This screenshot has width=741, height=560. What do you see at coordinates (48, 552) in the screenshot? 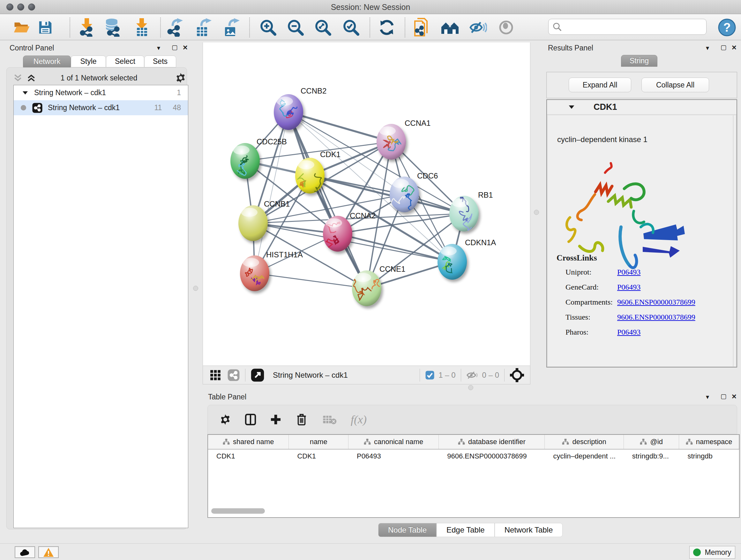
I see `warning-status-button` at bounding box center [48, 552].